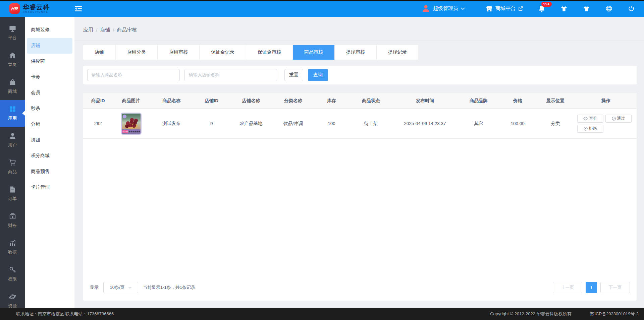 The image size is (644, 320). What do you see at coordinates (251, 101) in the screenshot?
I see `col-shop-name: 店铺名称` at bounding box center [251, 101].